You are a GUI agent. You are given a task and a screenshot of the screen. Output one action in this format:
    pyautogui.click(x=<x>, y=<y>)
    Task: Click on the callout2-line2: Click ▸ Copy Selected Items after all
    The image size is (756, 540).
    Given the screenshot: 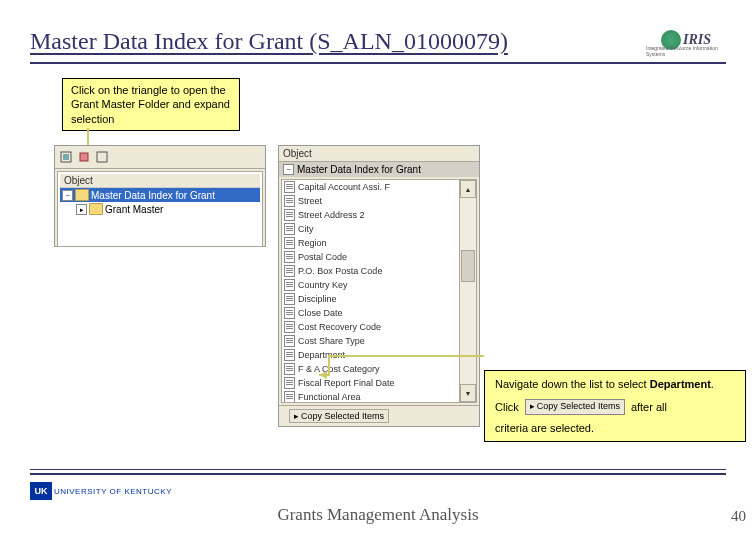 What is the action you would take?
    pyautogui.click(x=615, y=407)
    